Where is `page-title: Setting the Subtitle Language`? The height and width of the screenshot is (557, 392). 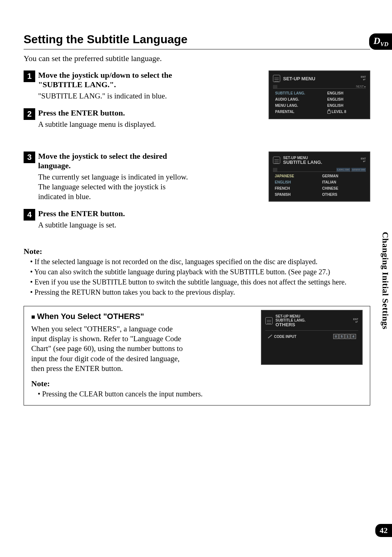
page-title: Setting the Subtitle Language is located at coordinates (197, 39).